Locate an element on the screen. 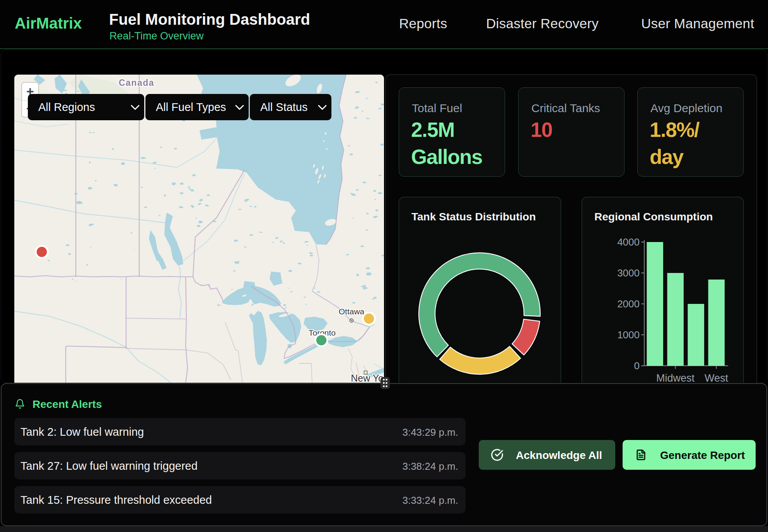  svg-text: 3000 is located at coordinates (628, 273).